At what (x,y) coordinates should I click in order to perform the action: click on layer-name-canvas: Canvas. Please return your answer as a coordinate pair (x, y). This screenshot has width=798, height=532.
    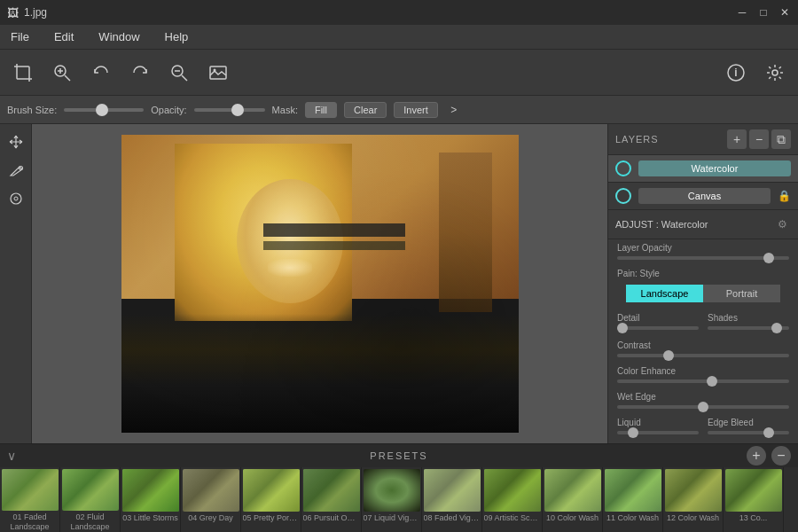
    Looking at the image, I should click on (704, 196).